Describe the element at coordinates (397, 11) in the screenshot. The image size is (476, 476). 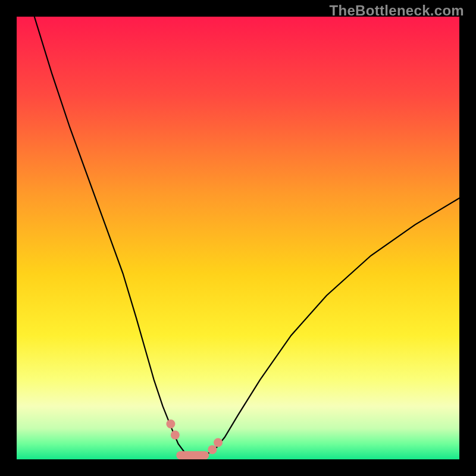
I see `watermark-text: TheBottleneck.com` at that location.